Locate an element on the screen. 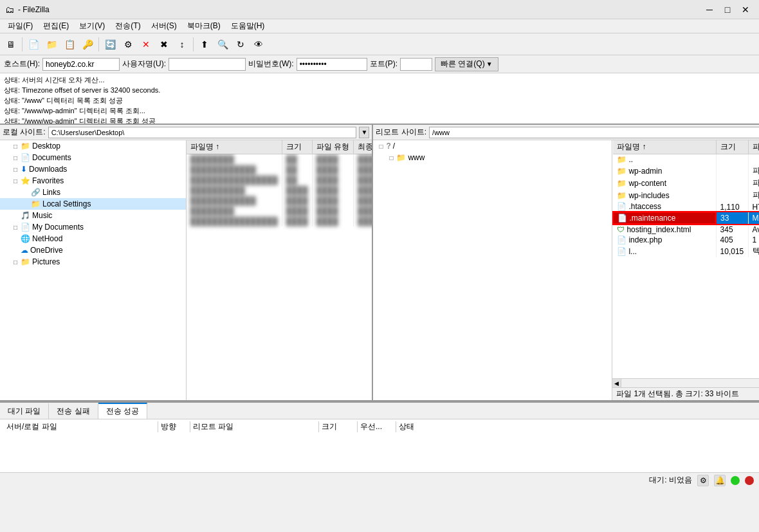 This screenshot has width=759, height=532. table-row: ████████████ ████ ████ ██████████ is located at coordinates (279, 201).